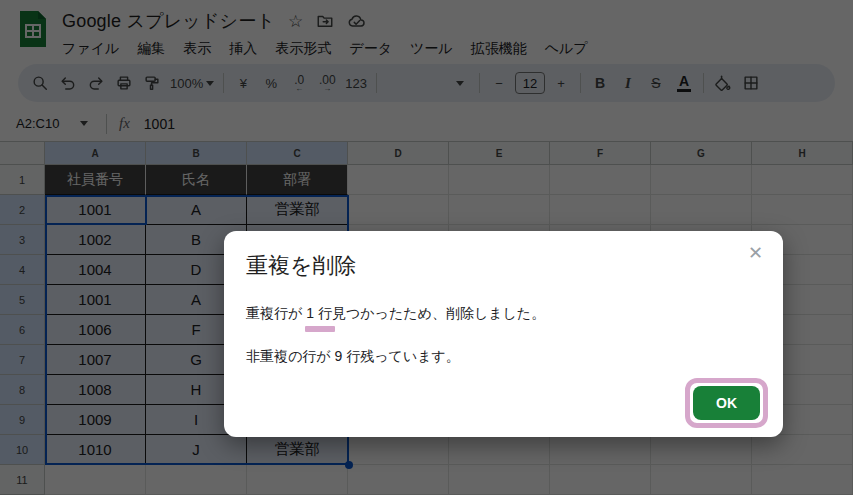 This screenshot has height=495, width=853. Describe the element at coordinates (726, 403) in the screenshot. I see `ok-button-highlight: OK` at that location.